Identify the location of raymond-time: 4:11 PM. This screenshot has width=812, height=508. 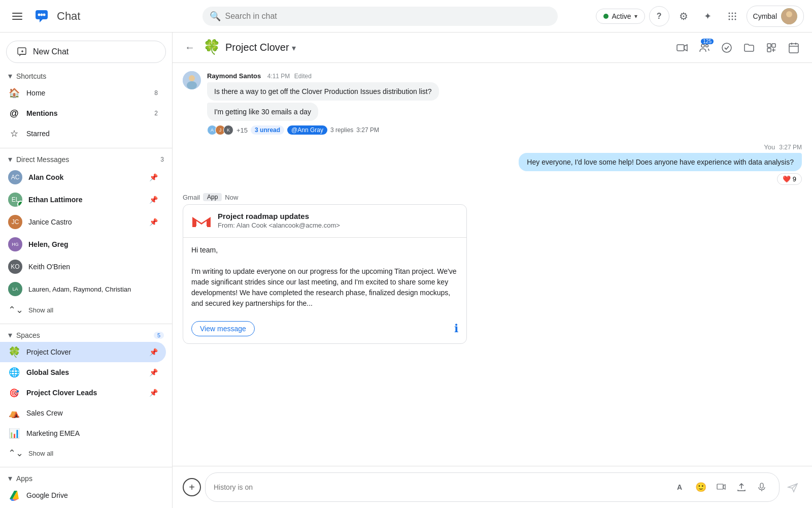
(279, 76).